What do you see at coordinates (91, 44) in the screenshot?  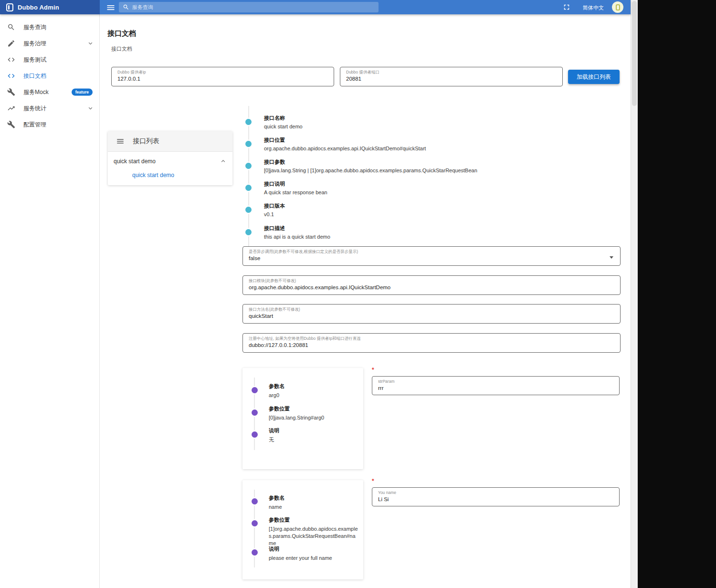 I see `chevron-down-icon` at bounding box center [91, 44].